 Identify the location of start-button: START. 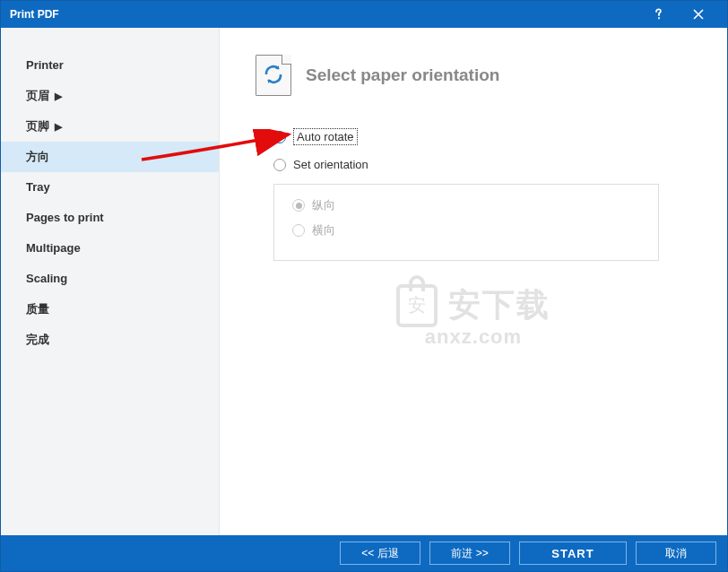
(573, 553).